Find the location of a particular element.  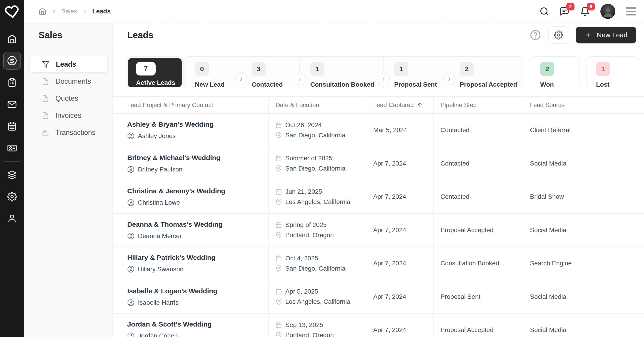

pipeline-step-card: 1 Proposal Sent is located at coordinates (416, 73).